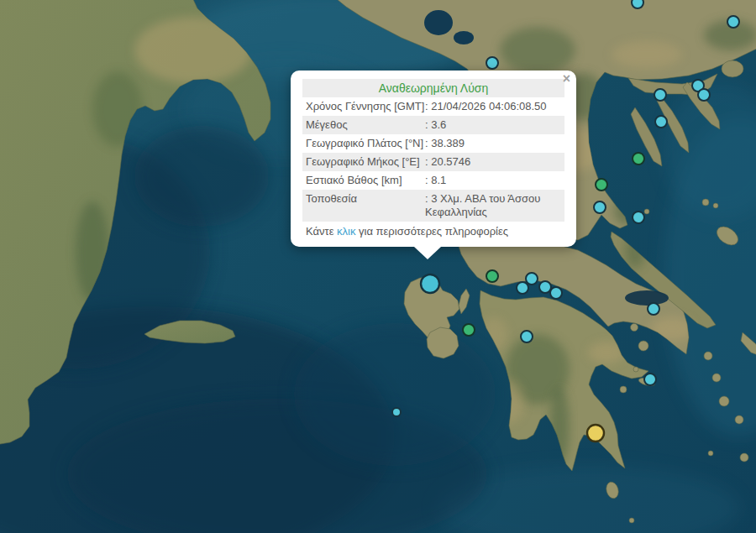 The image size is (756, 533). I want to click on row-value: : 3 Χλμ. ΑΒΑ του Άσσου Κεφαλληνίας, so click(492, 206).